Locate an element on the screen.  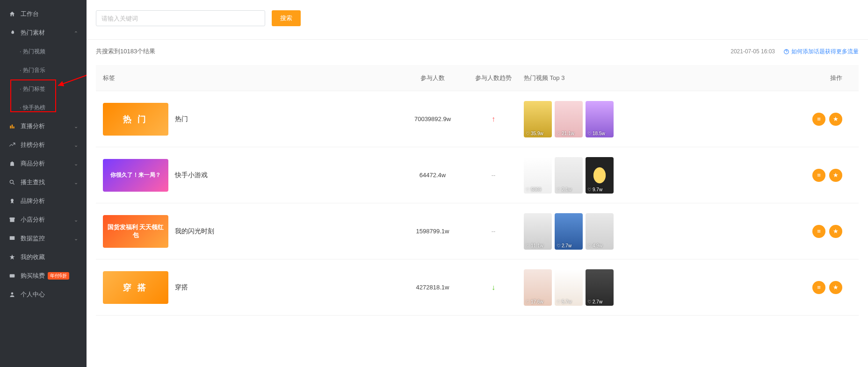
medal-icon is located at coordinates (12, 201).